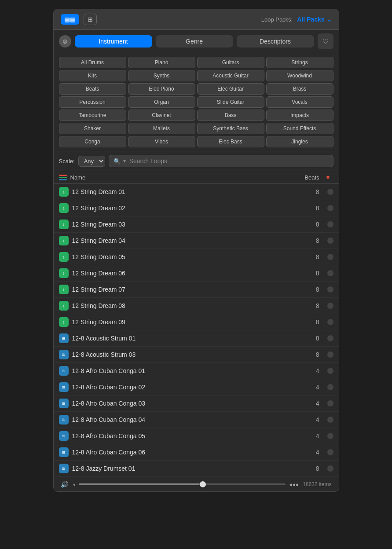 Image resolution: width=392 pixels, height=549 pixels. Describe the element at coordinates (92, 161) in the screenshot. I see `scale-selector: Any` at that location.